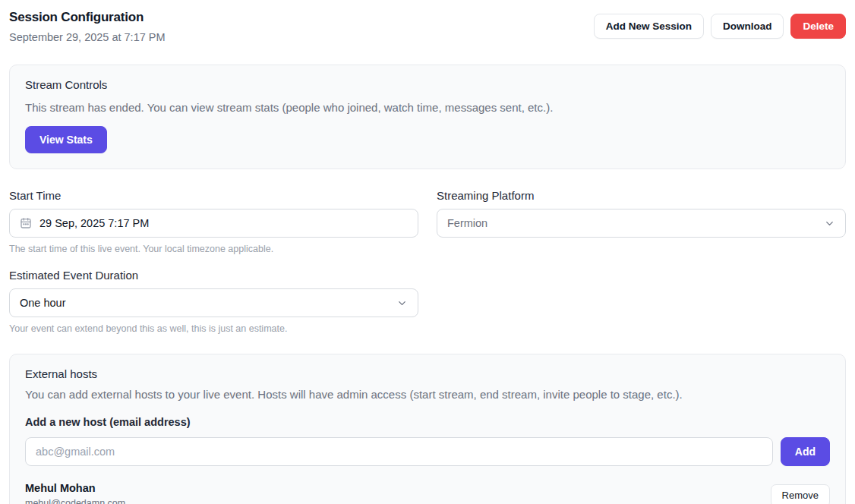  What do you see at coordinates (468, 223) in the screenshot?
I see `streaming-platform-value: Fermion` at bounding box center [468, 223].